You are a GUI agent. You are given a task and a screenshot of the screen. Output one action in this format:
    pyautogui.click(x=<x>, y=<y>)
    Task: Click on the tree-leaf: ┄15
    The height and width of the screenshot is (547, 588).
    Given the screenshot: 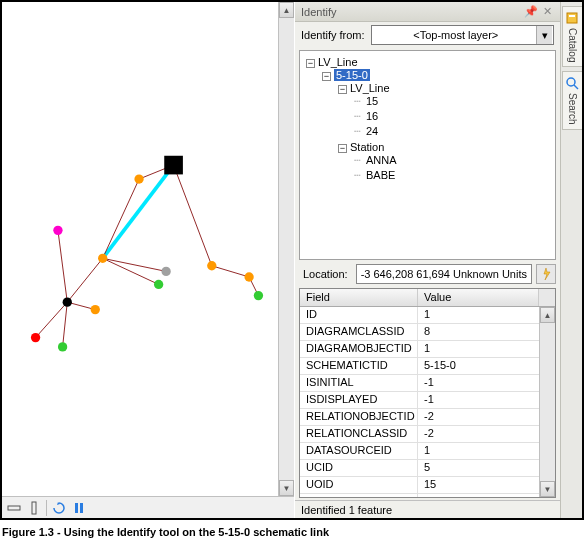 What is the action you would take?
    pyautogui.click(x=452, y=102)
    